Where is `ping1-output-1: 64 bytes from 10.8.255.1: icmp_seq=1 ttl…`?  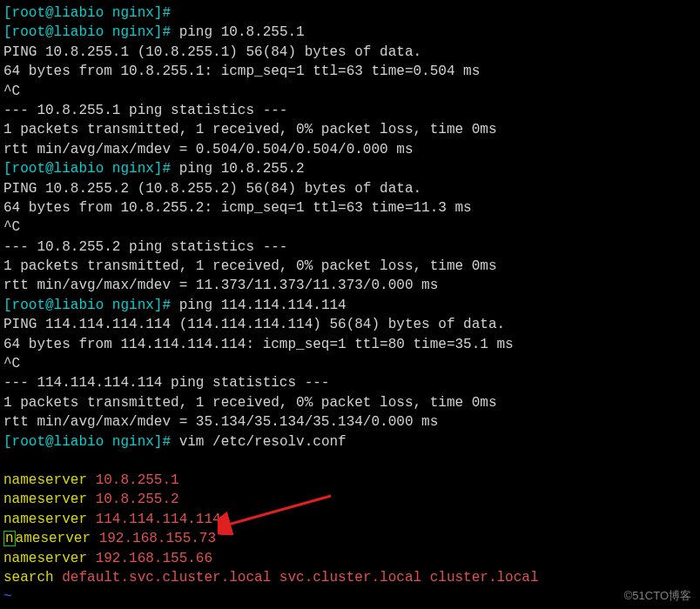 ping1-output-1: 64 bytes from 10.8.255.1: icmp_seq=1 ttl… is located at coordinates (350, 71).